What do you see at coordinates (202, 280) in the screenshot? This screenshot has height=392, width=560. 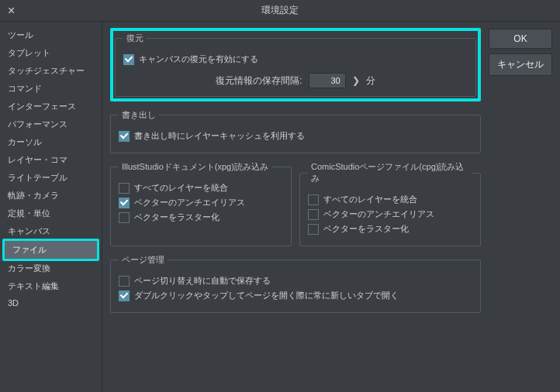 I see `autosave-label: ページ切り替え時に自動で保存する` at bounding box center [202, 280].